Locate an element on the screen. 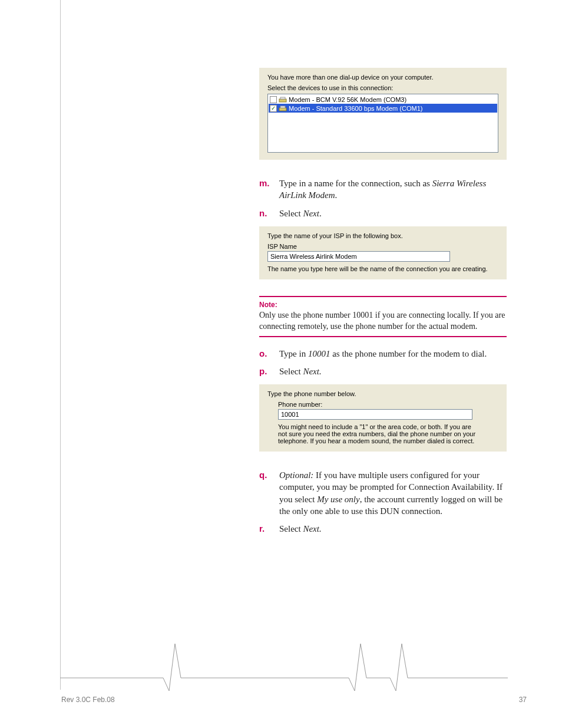 The width and height of the screenshot is (562, 728). note-rule-bottom is located at coordinates (383, 337).